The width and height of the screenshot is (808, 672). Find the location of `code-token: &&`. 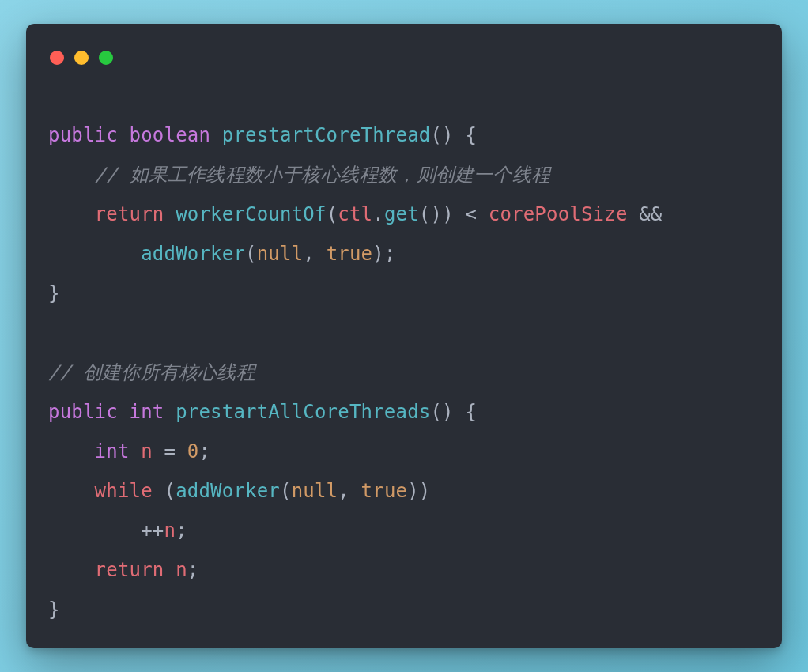

code-token: && is located at coordinates (645, 214).